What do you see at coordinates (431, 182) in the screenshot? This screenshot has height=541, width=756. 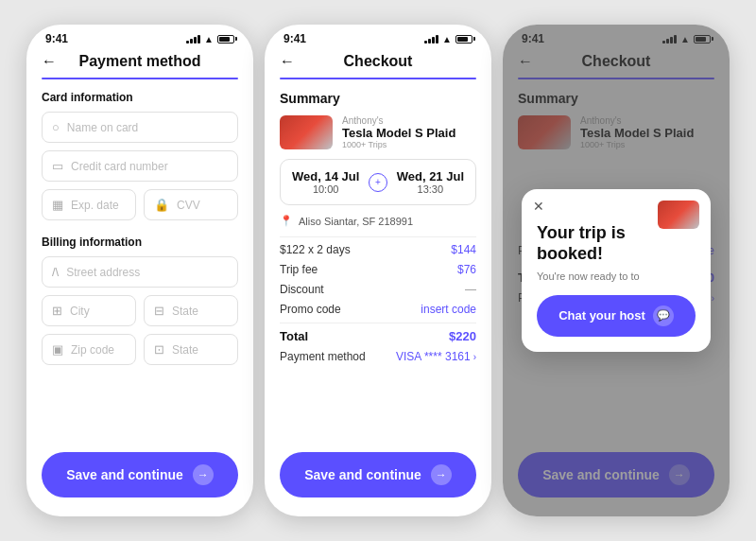 I see `end-date-block: Wed, 21 Jul 13:30` at bounding box center [431, 182].